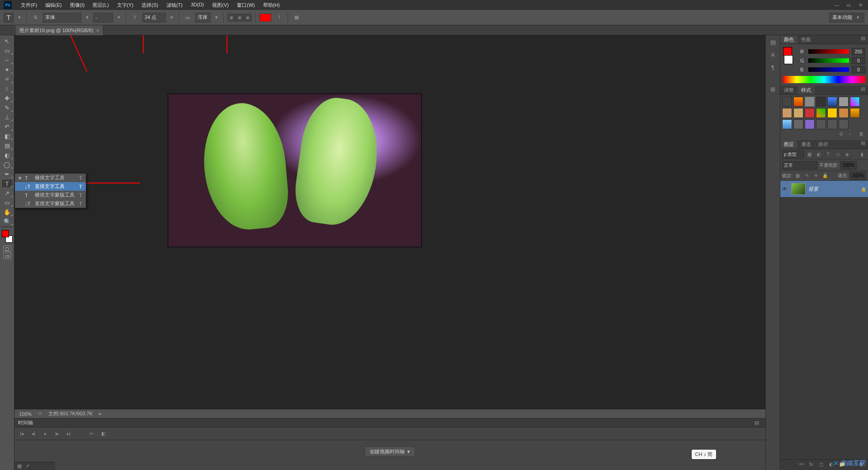  I want to click on brush-tool: ✎, so click(7, 108).